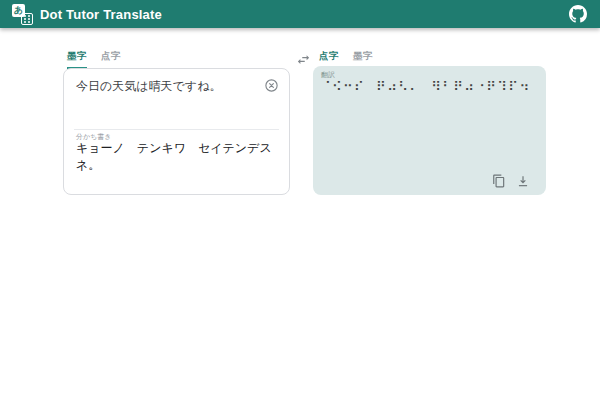 This screenshot has width=600, height=400. What do you see at coordinates (176, 130) in the screenshot?
I see `segmentation-divider` at bounding box center [176, 130].